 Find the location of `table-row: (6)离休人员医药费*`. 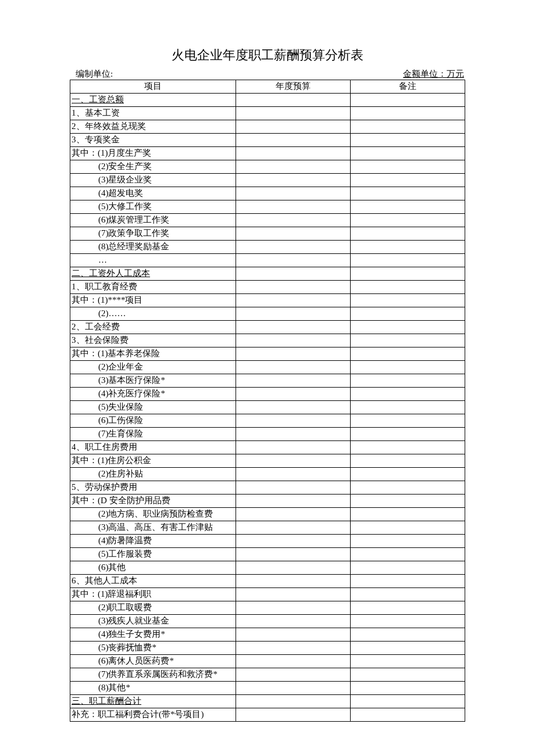

table-row: (6)离休人员医药费* is located at coordinates (268, 661).